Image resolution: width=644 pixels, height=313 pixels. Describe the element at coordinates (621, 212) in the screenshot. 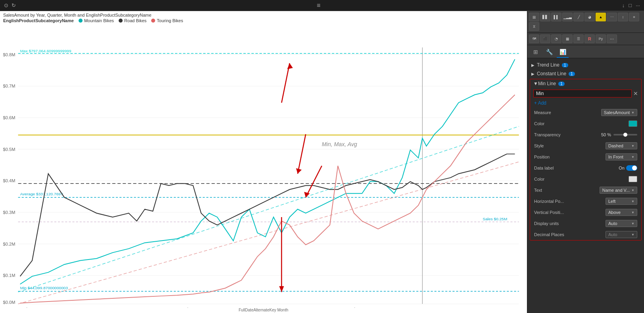

I see `vert-pos-dropdown: Above ▼` at that location.